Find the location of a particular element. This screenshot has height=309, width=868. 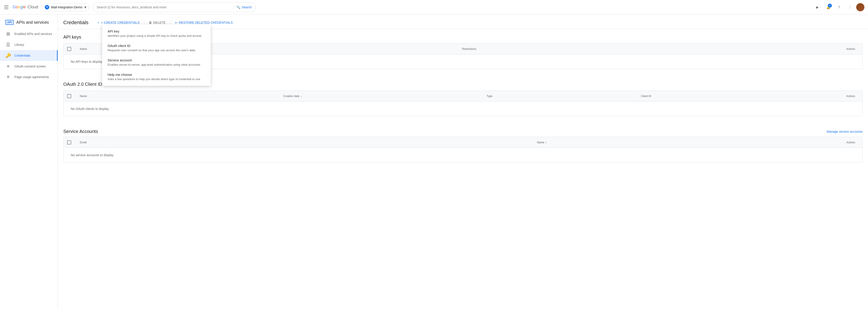

service-accounts-title: Service Accounts is located at coordinates (81, 131).